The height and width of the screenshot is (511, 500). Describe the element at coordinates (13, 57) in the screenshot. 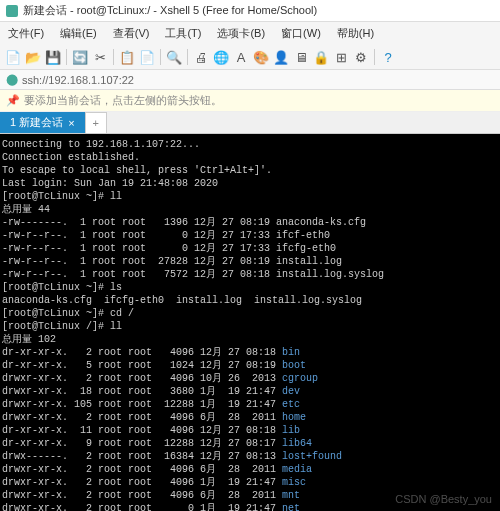

I see `new-icon: 📄` at that location.